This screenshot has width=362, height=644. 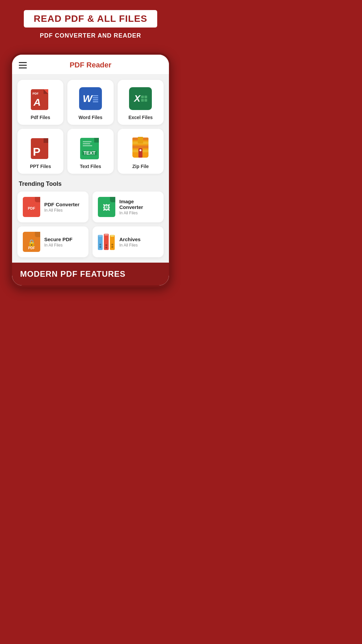 What do you see at coordinates (90, 127) in the screenshot?
I see `file-type-grid: PDF A Pdf Files W Word Files` at bounding box center [90, 127].